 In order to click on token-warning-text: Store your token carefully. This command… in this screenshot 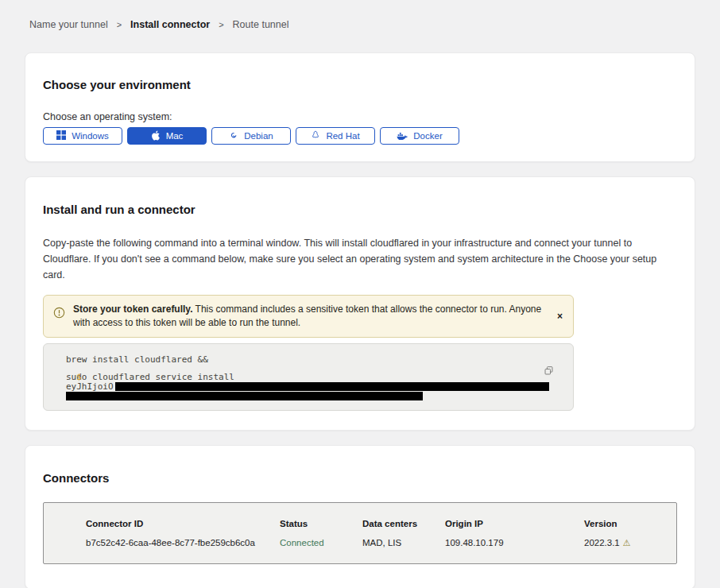, I will do `click(310, 316)`.